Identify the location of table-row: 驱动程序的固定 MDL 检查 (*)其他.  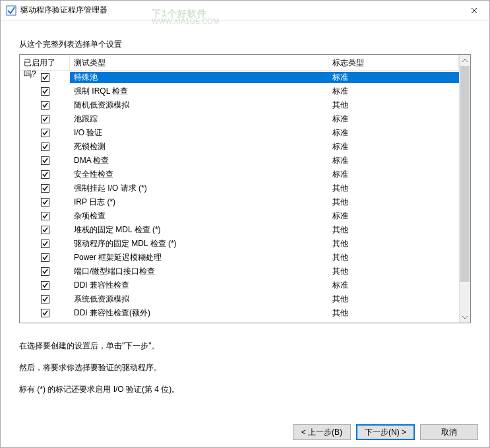
(239, 244).